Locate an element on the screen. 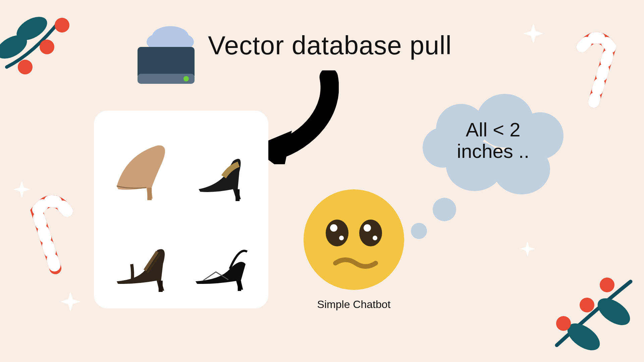  cloud-storage-icon is located at coordinates (166, 59).